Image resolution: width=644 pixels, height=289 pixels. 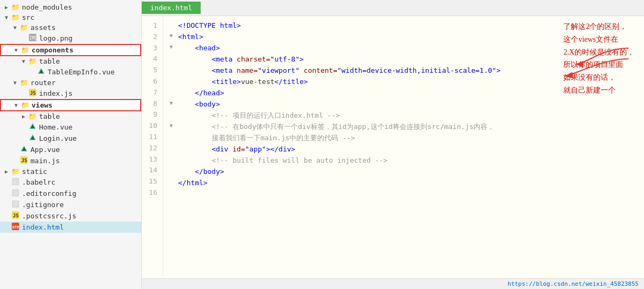 What do you see at coordinates (24, 61) in the screenshot?
I see `tree-arrow-table: ▼` at bounding box center [24, 61].